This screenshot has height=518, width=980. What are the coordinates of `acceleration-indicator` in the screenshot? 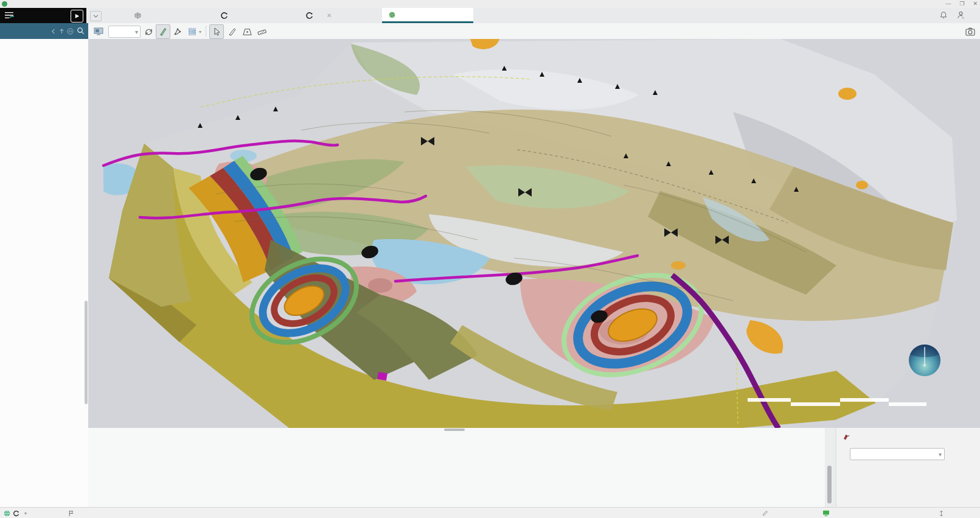 It's located at (827, 513).